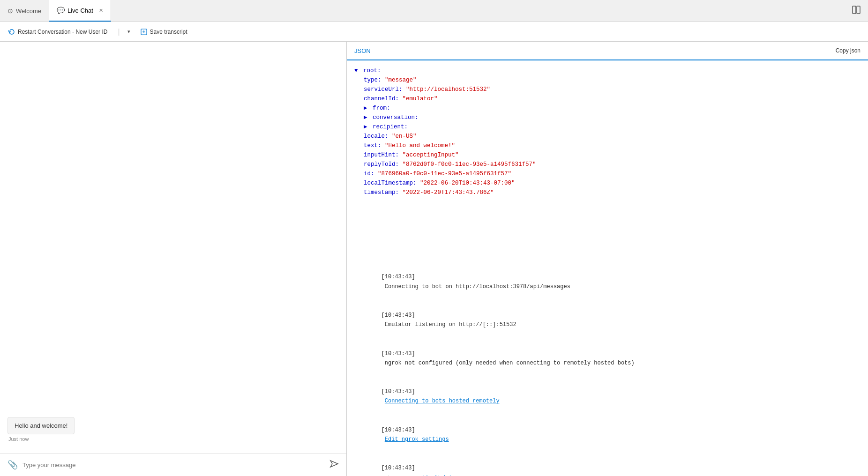  What do you see at coordinates (607, 358) in the screenshot?
I see `log-entry-3: [10:43:43] ngrok not configured (only ne…` at bounding box center [607, 358].